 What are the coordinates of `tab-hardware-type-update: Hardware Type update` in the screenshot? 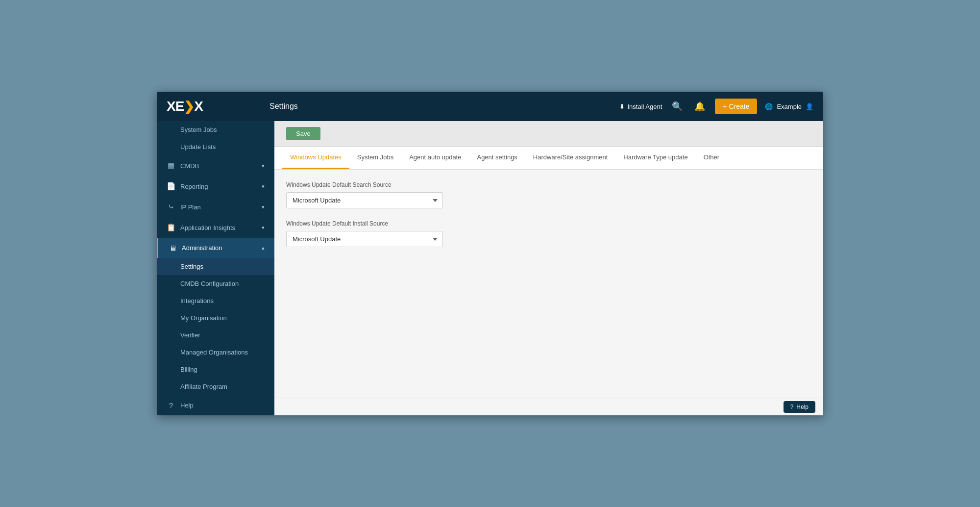 It's located at (656, 158).